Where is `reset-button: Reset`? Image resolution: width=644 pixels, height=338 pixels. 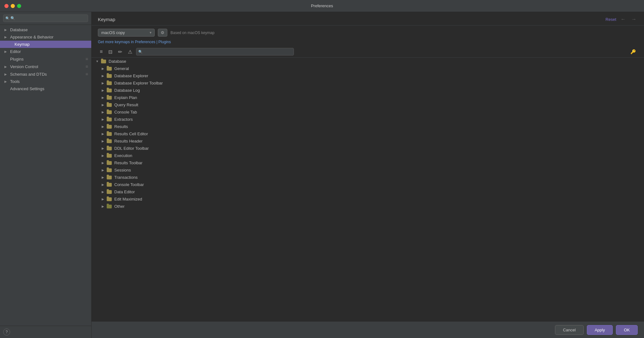 reset-button: Reset is located at coordinates (611, 20).